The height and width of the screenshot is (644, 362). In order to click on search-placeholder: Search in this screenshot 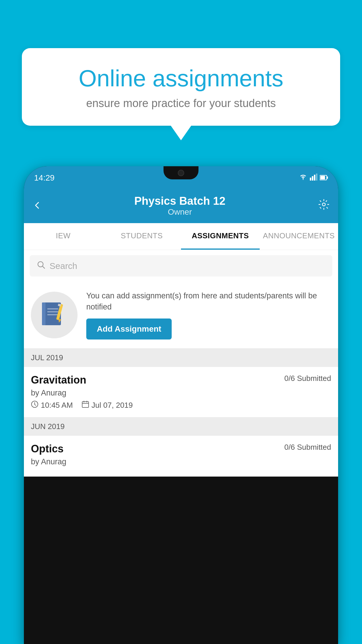, I will do `click(64, 266)`.